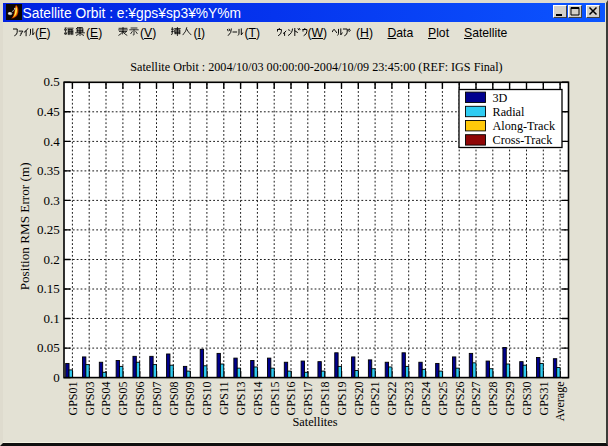 This screenshot has width=608, height=446. I want to click on svg-text: GPS08, so click(174, 399).